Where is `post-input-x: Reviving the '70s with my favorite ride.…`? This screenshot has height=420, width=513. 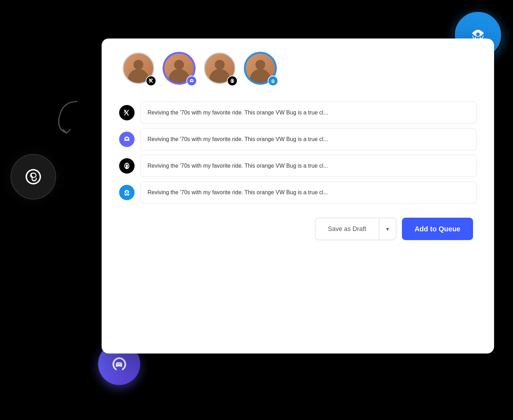
post-input-x: Reviving the '70s with my favorite ride.… is located at coordinates (308, 113).